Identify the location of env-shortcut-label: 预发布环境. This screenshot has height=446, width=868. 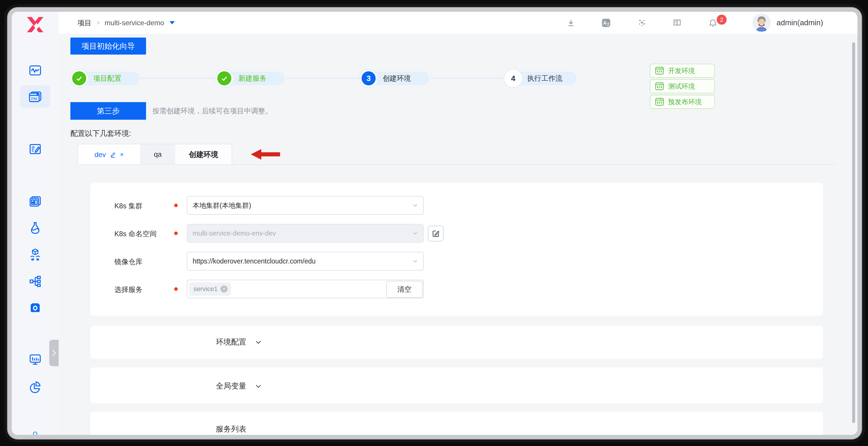
(685, 102).